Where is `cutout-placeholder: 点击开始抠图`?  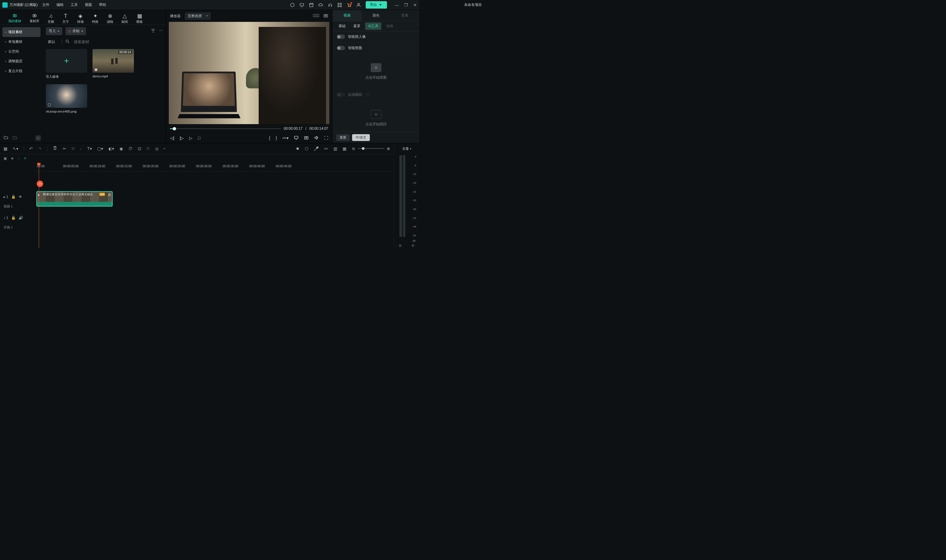 cutout-placeholder: 点击开始抠图 is located at coordinates (376, 72).